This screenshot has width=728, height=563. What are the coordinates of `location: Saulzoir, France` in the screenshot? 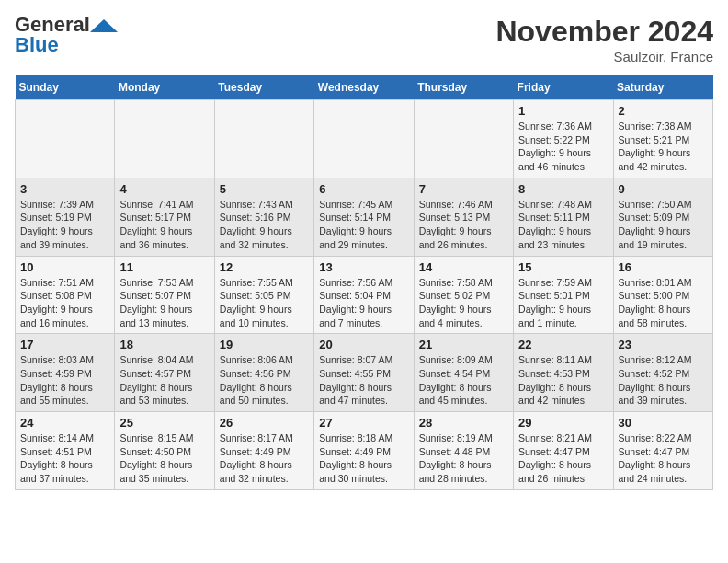 It's located at (605, 57).